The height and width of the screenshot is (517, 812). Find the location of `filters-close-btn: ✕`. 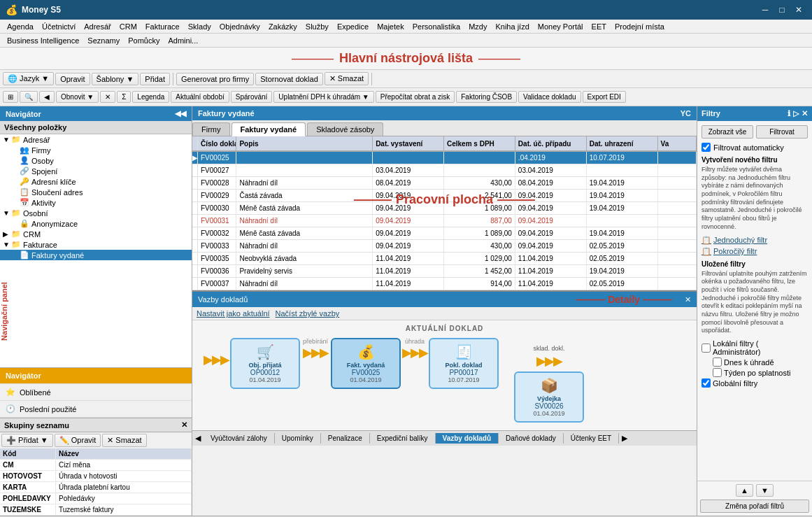

filters-close-btn: ✕ is located at coordinates (804, 113).